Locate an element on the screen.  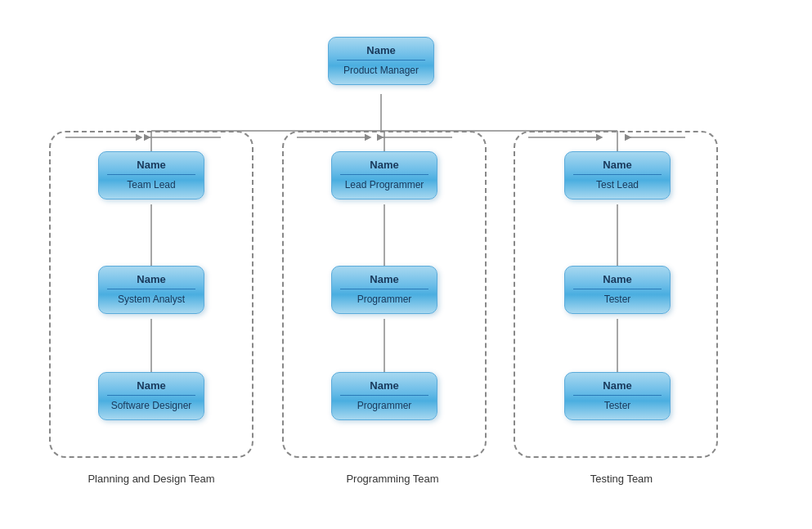
tester2-card: Name Tester is located at coordinates (617, 396).